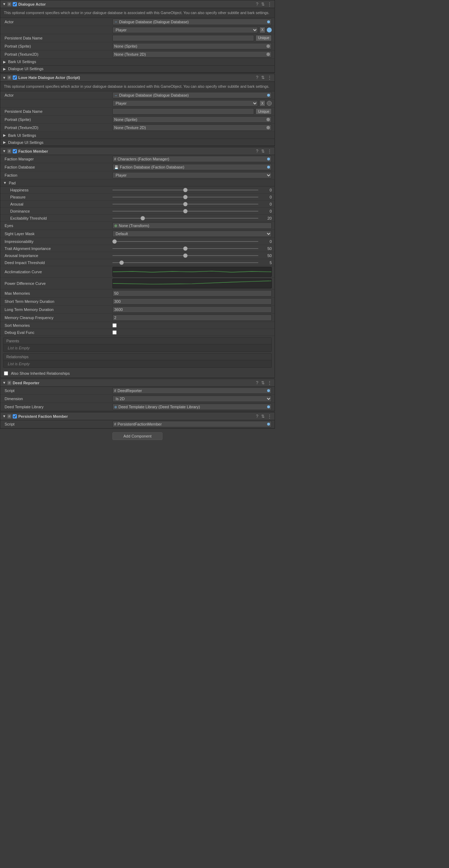  What do you see at coordinates (185, 249) in the screenshot?
I see `trait-alignment-slider` at bounding box center [185, 249].